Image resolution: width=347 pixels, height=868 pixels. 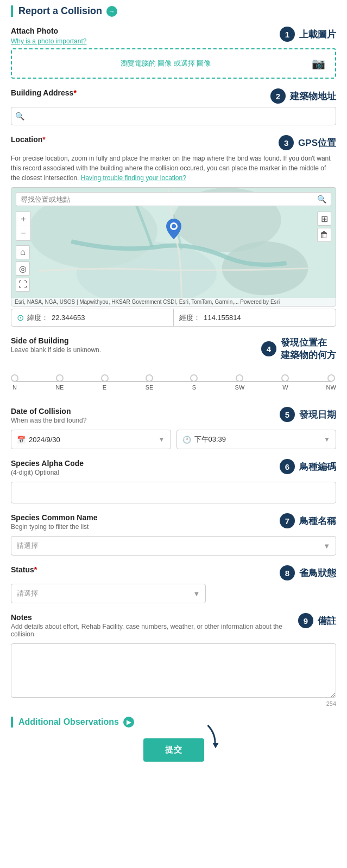 I want to click on dir-E-dot, so click(x=105, y=378).